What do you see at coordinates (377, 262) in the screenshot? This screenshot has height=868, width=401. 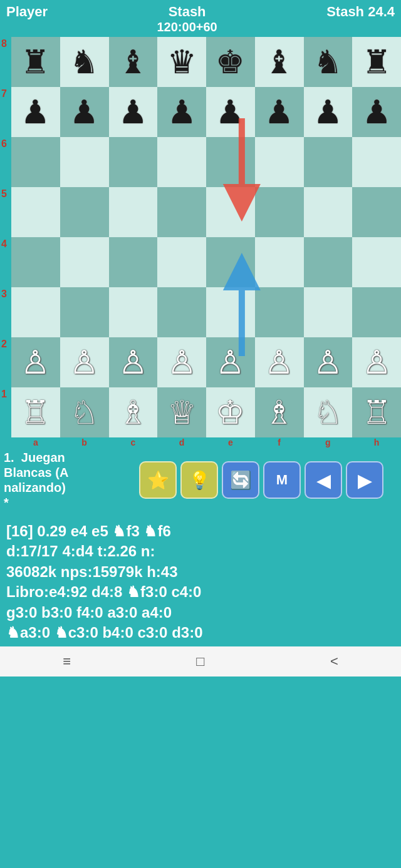 I see `cell-h4` at bounding box center [377, 262].